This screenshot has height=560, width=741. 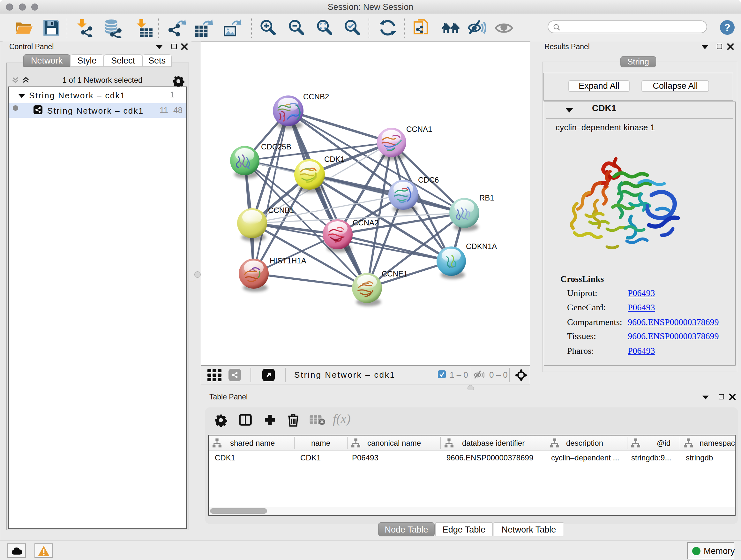 What do you see at coordinates (487, 198) in the screenshot?
I see `svg-text: RB1` at bounding box center [487, 198].